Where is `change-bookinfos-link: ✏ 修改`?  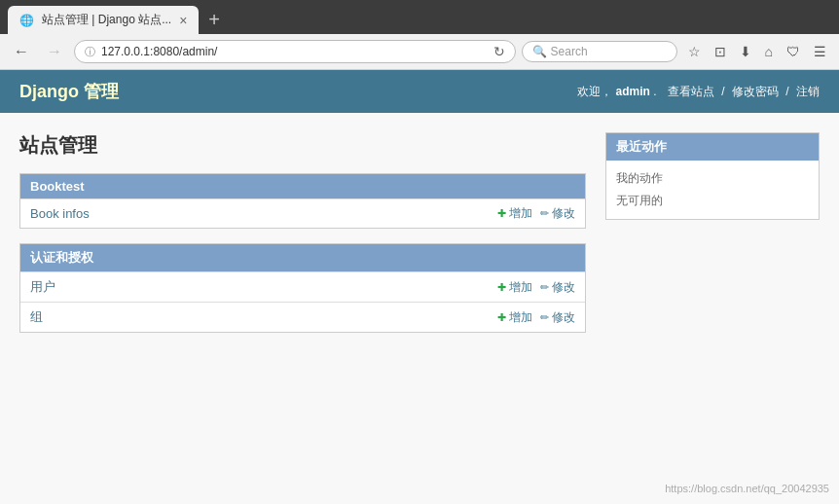 change-bookinfos-link: ✏ 修改 is located at coordinates (558, 214).